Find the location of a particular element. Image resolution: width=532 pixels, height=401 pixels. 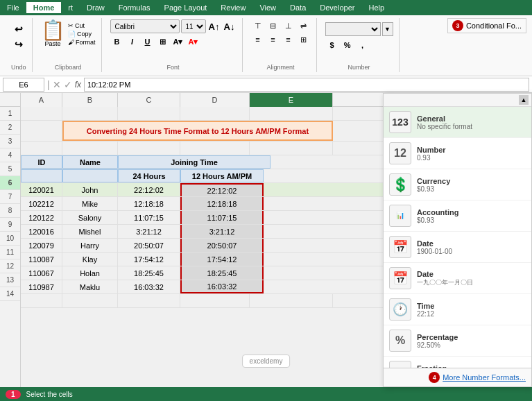

cell-b9: Mishel is located at coordinates (90, 232).